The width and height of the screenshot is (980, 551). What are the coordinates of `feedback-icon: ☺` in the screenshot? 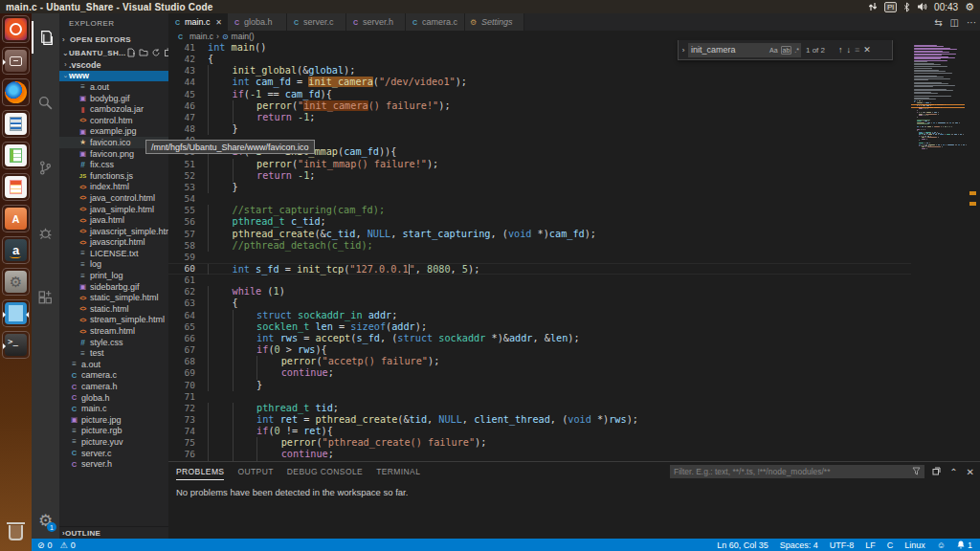 It's located at (942, 545).